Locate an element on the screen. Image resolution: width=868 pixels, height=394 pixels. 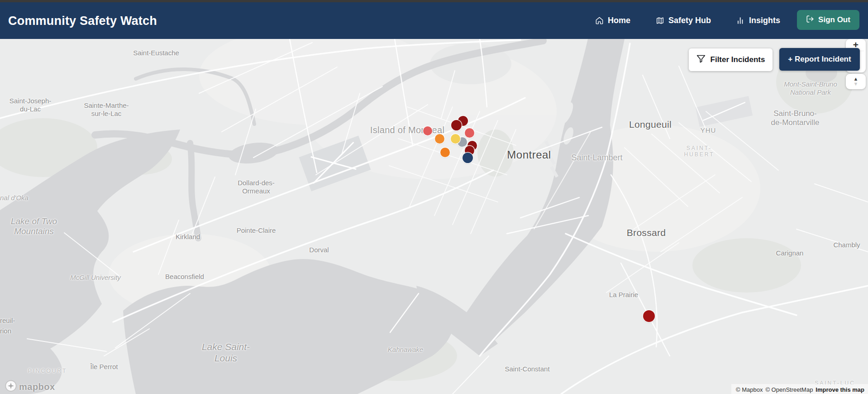
nav-item-safety-hub: Safety Hub is located at coordinates (683, 21).